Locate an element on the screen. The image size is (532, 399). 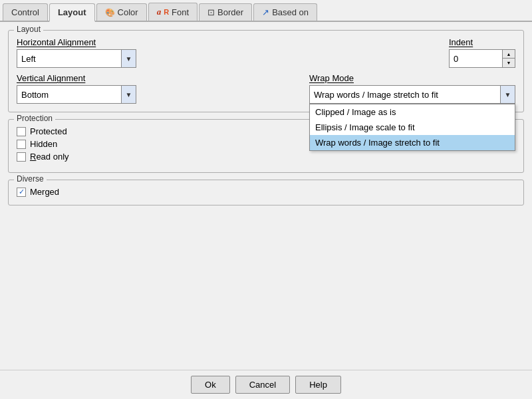
tab-font: aR Font is located at coordinates (173, 12).